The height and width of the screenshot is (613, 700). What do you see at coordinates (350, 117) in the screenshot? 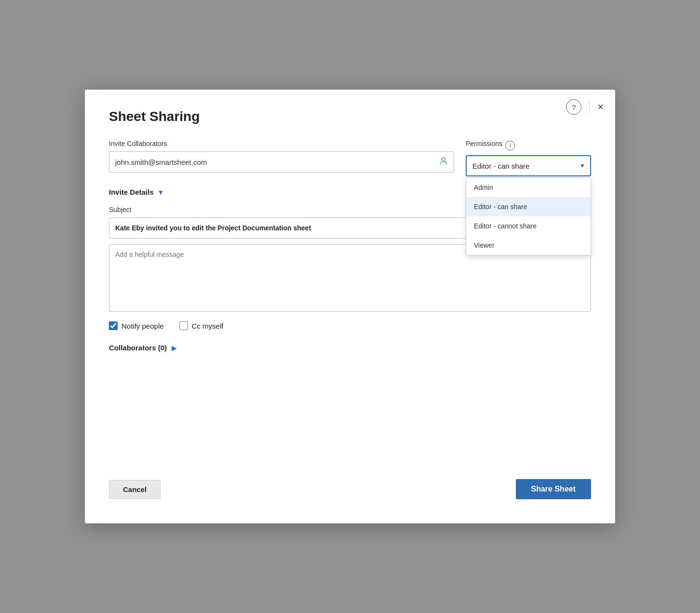
I see `page-title: Sheet Sharing` at bounding box center [350, 117].